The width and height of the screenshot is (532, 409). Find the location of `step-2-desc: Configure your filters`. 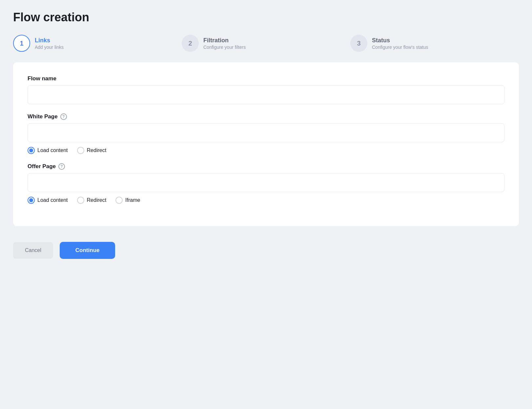

step-2-desc: Configure your filters is located at coordinates (224, 47).